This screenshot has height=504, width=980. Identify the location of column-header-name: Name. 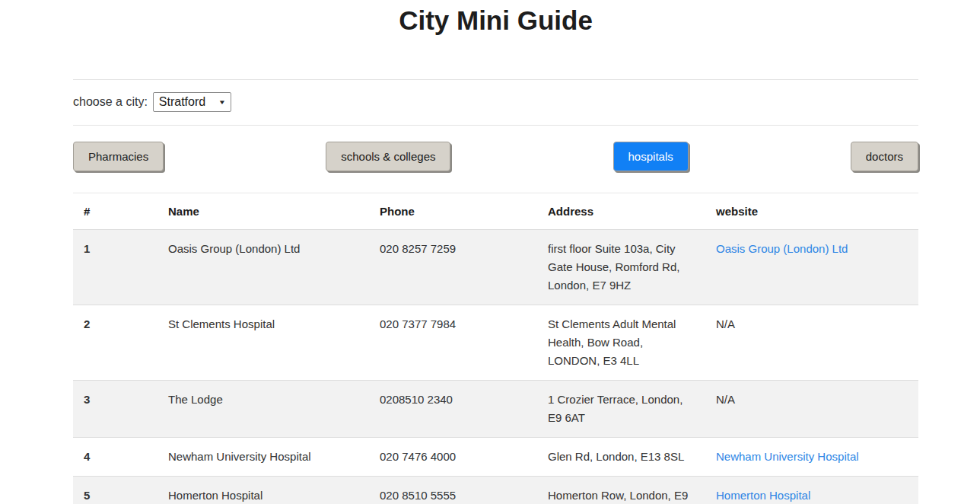
(263, 212).